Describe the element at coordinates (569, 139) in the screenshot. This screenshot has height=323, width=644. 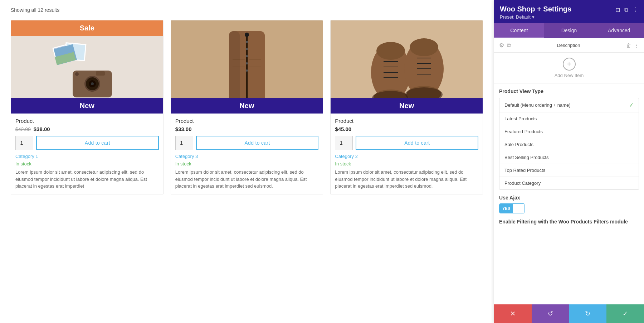
I see `product-view-section: Product View Type Default (Menu ordering…` at that location.